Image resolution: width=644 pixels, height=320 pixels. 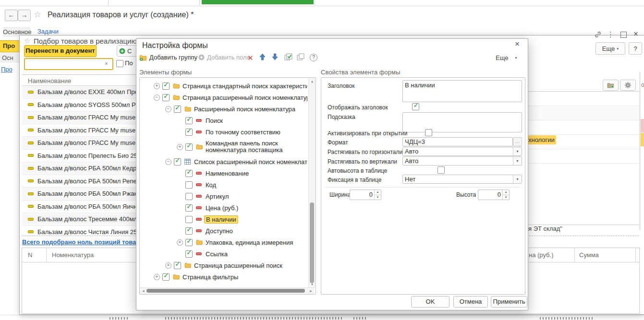 What do you see at coordinates (312, 81) in the screenshot?
I see `scroll-up-arrow: ▲` at bounding box center [312, 81].